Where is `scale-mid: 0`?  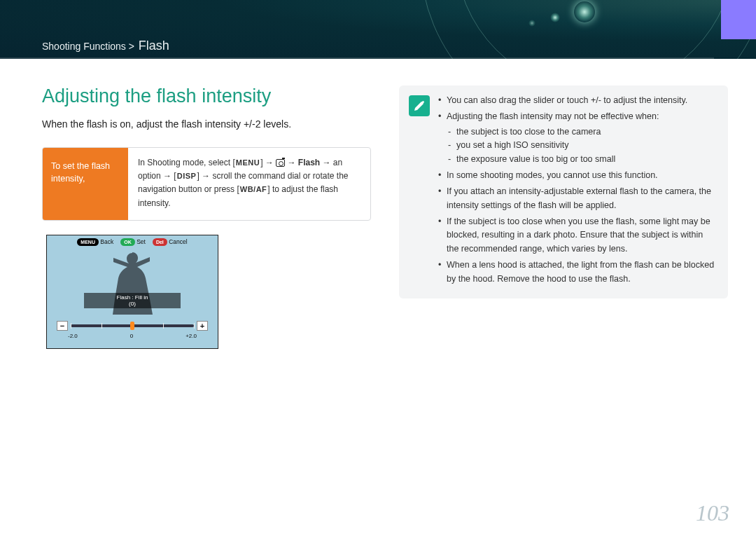
scale-mid: 0 is located at coordinates (132, 336).